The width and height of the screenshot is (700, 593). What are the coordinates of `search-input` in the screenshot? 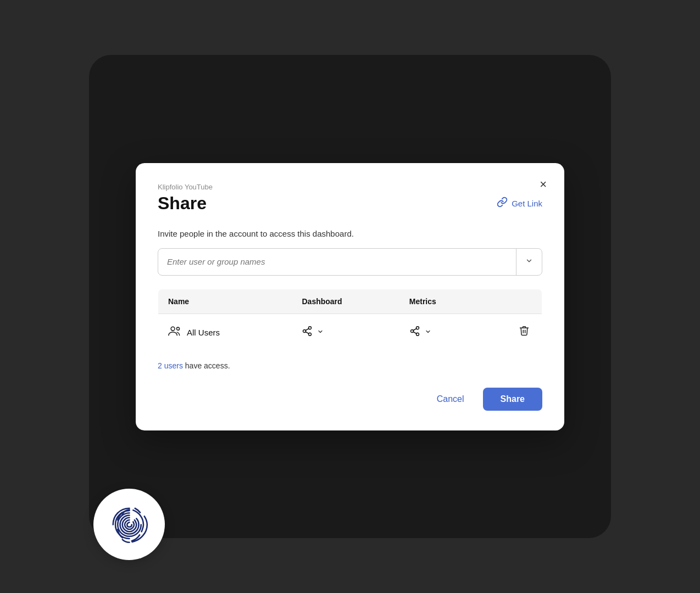 It's located at (337, 261).